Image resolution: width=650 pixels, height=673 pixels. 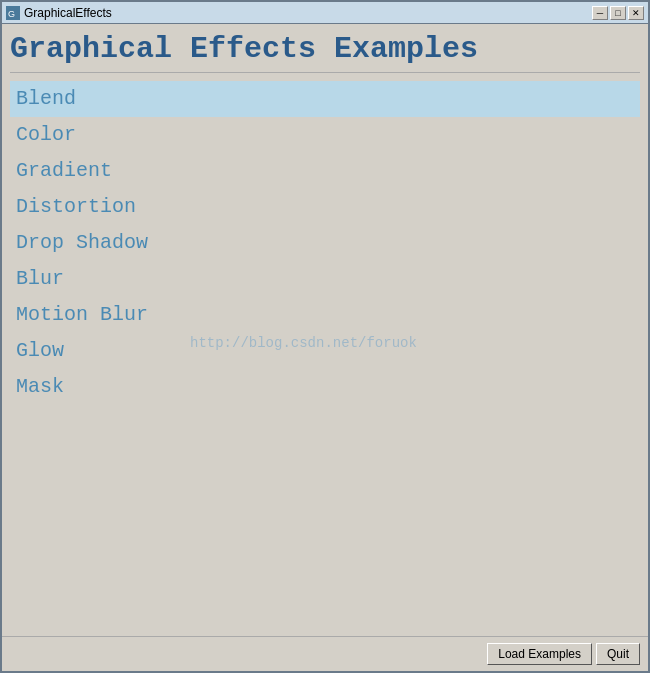 What do you see at coordinates (325, 52) in the screenshot?
I see `page-title: Graphical Effects Examples` at bounding box center [325, 52].